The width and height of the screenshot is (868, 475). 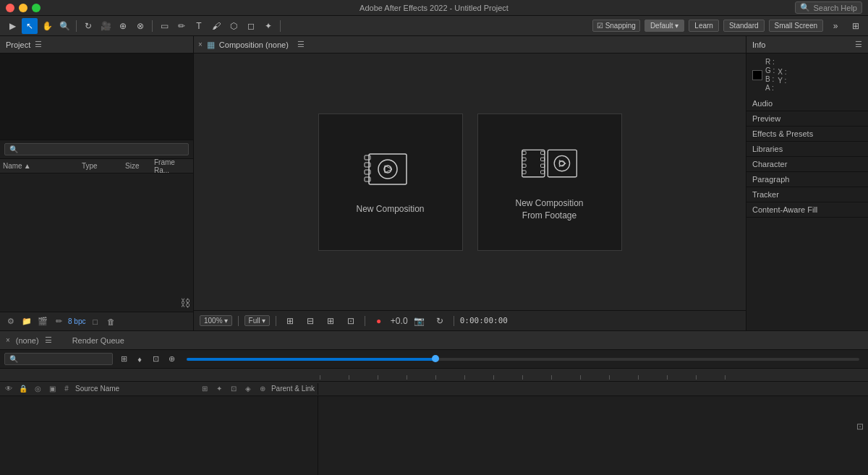 What do you see at coordinates (12, 26) in the screenshot?
I see `tool-select: ▶` at bounding box center [12, 26].